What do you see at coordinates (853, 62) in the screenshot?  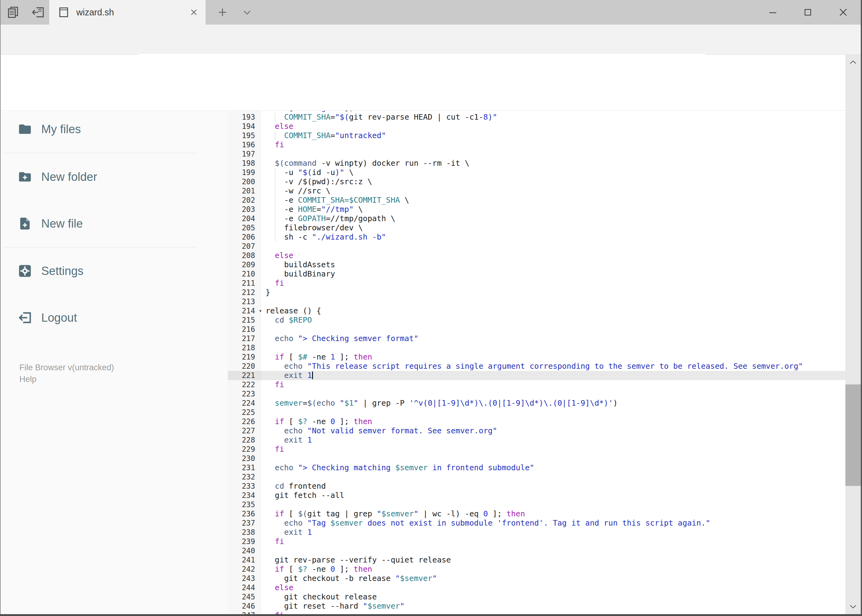 I see `scroll-up-arrow-icon` at bounding box center [853, 62].